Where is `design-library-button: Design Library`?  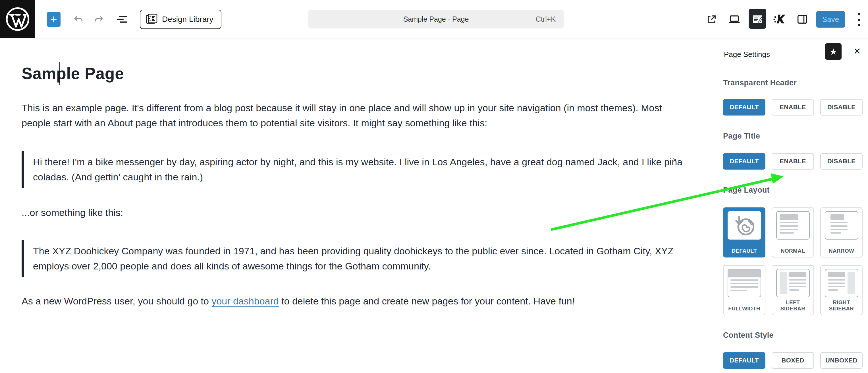 design-library-button: Design Library is located at coordinates (181, 20).